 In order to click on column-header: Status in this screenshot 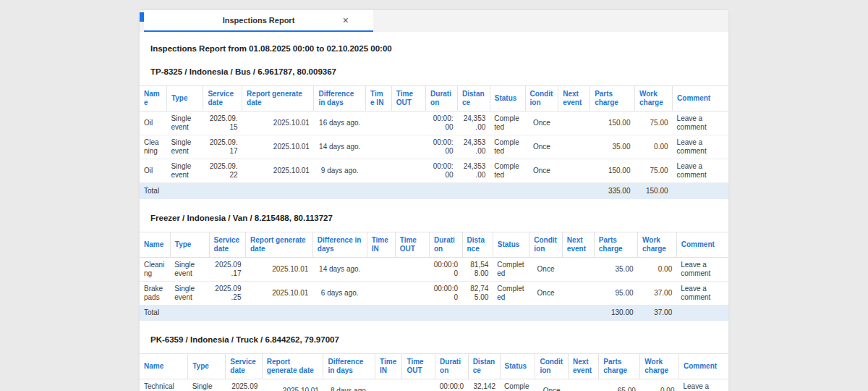, I will do `click(511, 245)`.